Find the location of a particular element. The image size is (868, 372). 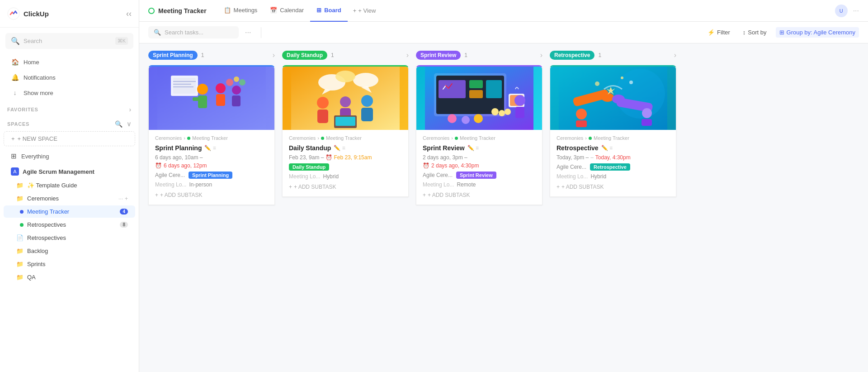

card-title-sprint-planning: Sprint Planning ✏️ ≡ is located at coordinates (212, 148).